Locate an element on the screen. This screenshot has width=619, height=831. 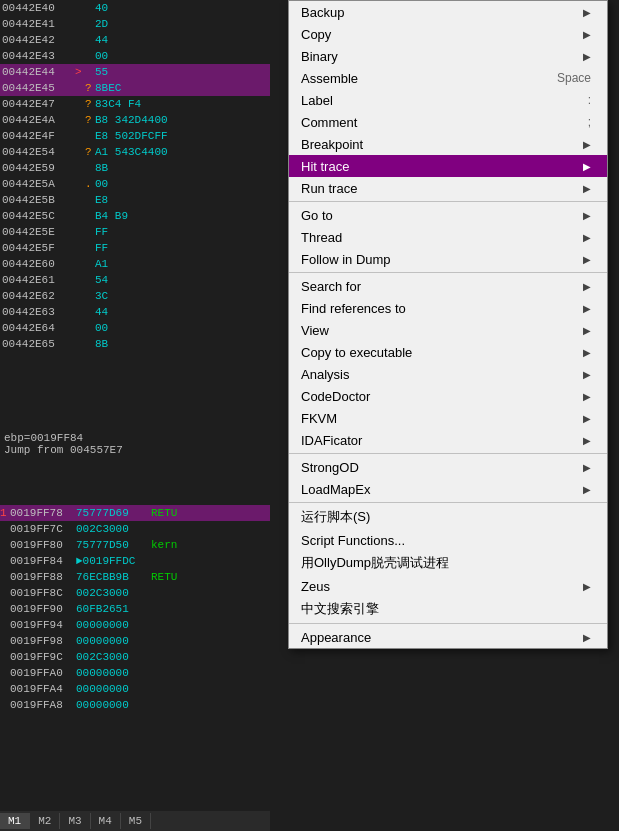
stack-address: 0019FF98 is located at coordinates (42, 641).